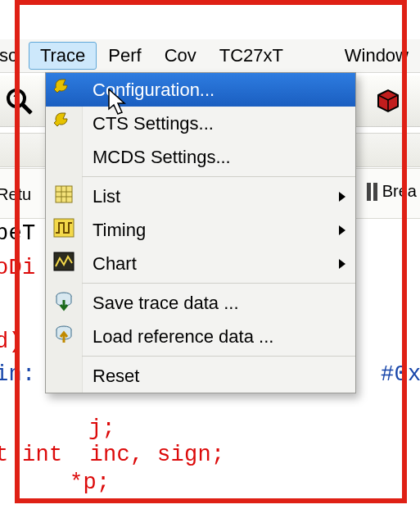 The height and width of the screenshot is (509, 420). I want to click on menu-item-configuration: Configuration..., so click(201, 90).